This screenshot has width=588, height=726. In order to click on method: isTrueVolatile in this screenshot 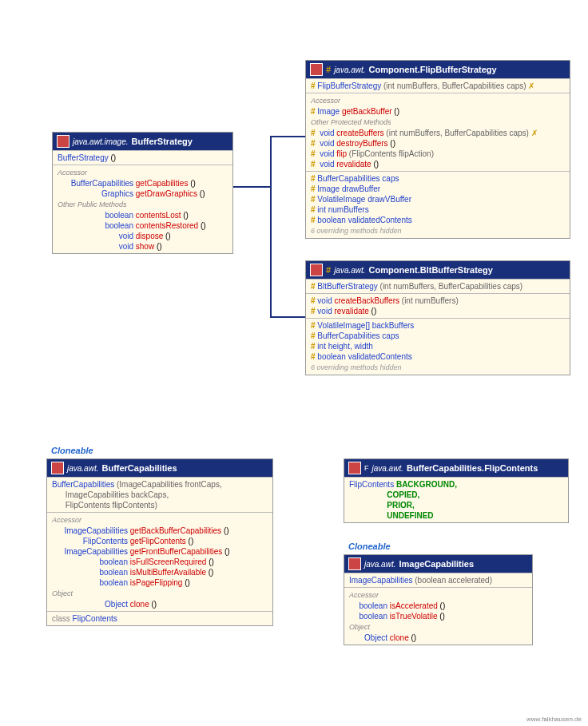, I will do `click(414, 617)`.